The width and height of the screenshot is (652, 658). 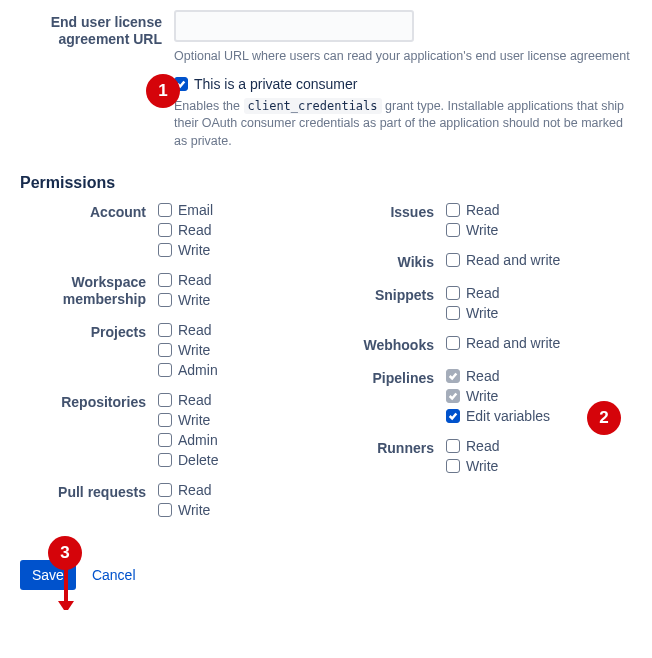 I want to click on eula-label: End user license agreement URL, so click(x=97, y=28).